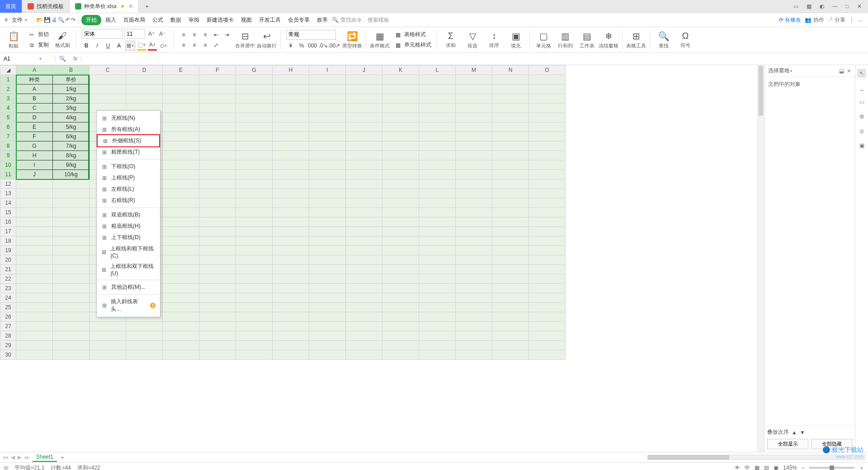 The width and height of the screenshot is (868, 470). What do you see at coordinates (134, 20) in the screenshot?
I see `tab-page-layout: 页面布局` at bounding box center [134, 20].